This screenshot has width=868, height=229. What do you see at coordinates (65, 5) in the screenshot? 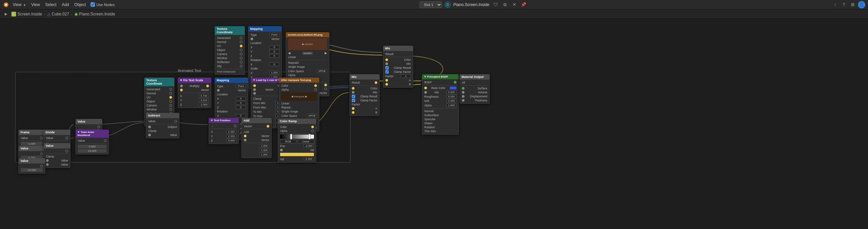
I see `add-menu: Add` at bounding box center [65, 5].